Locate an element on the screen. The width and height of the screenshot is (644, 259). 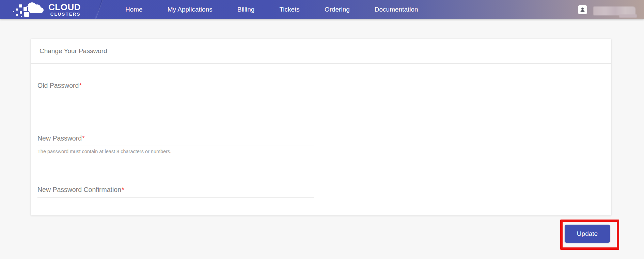
brand-name-bottom: CLUSTERS is located at coordinates (65, 14).